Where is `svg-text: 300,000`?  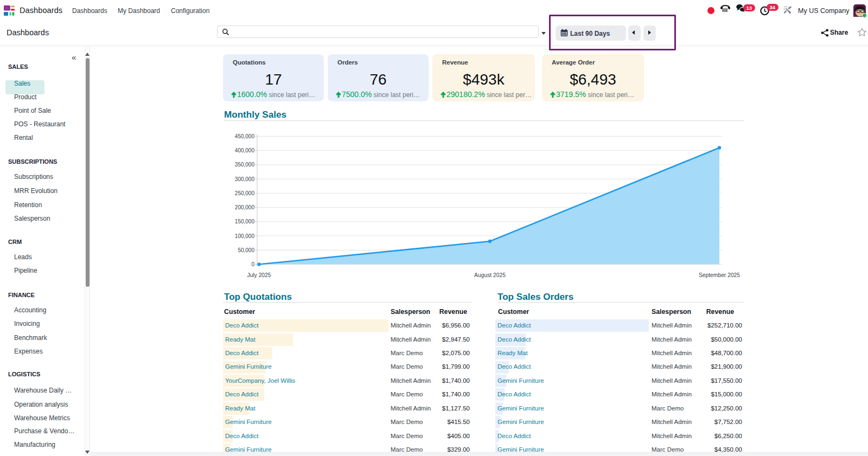 svg-text: 300,000 is located at coordinates (245, 179).